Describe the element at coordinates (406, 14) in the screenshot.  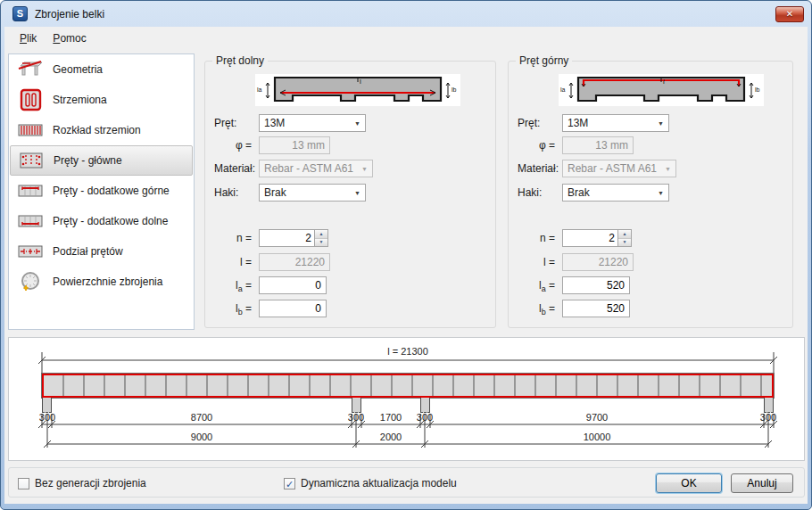
I see `titlebar: S Zbrojenie belki ✕` at that location.